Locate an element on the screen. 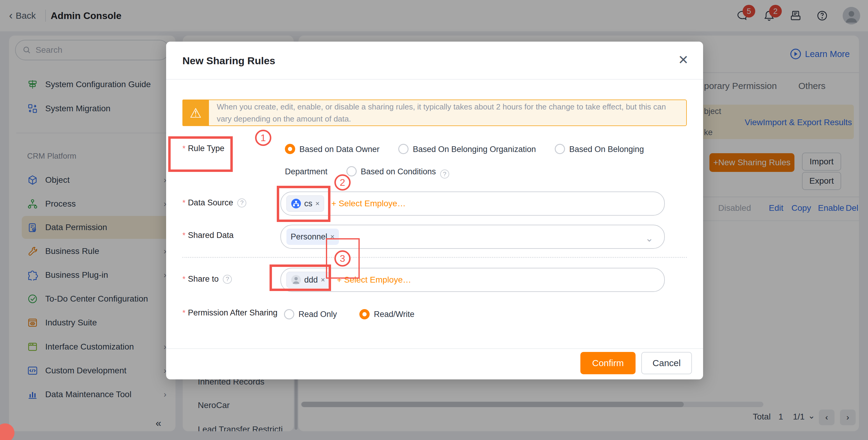 Image resolution: width=868 pixels, height=440 pixels. close-icon: ✕ is located at coordinates (683, 60).